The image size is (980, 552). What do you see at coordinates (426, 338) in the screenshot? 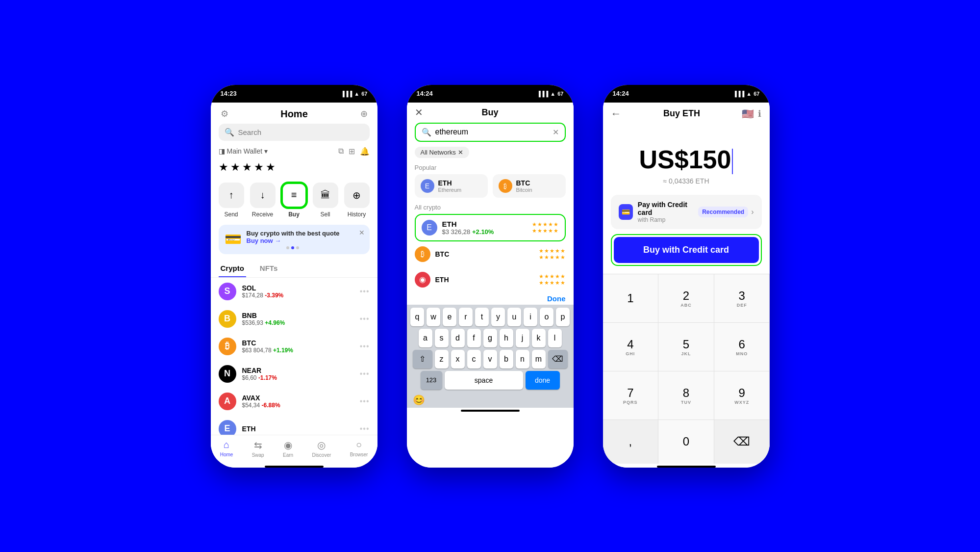
I see `key-a: a` at bounding box center [426, 338].